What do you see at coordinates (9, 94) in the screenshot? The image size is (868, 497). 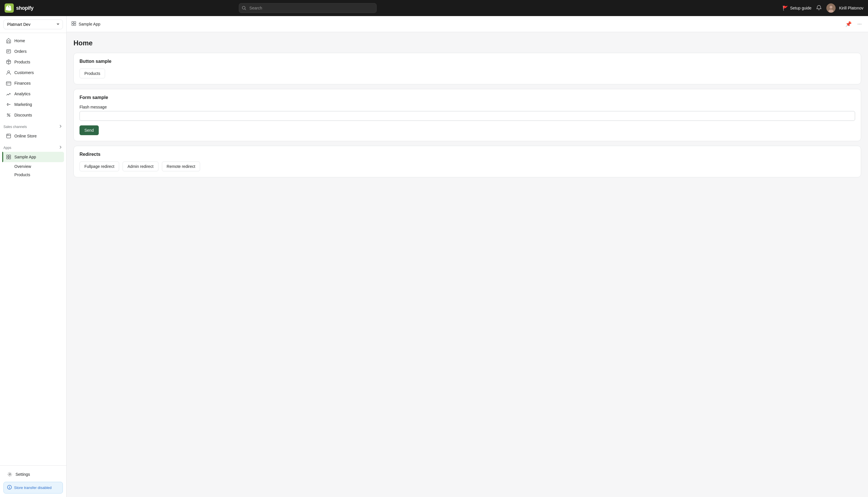 I see `analytics-icon` at bounding box center [9, 94].